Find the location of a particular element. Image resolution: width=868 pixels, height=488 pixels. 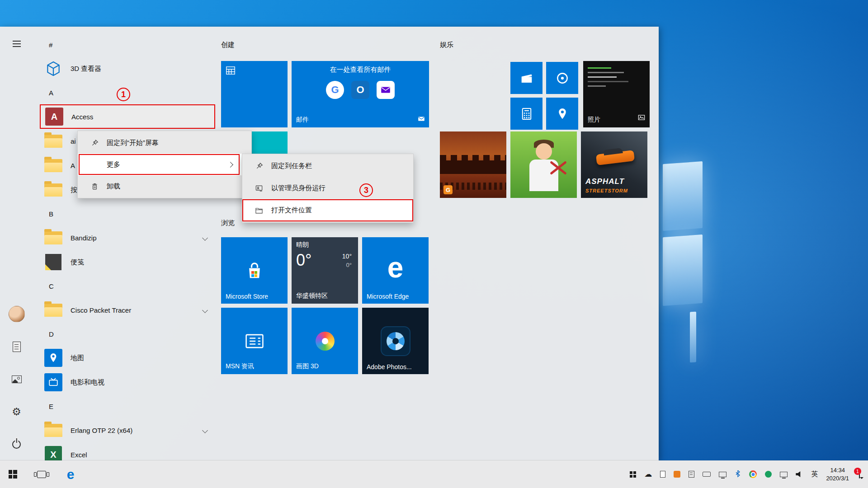

app-row-erlang: Erlang OTP 22 (x64) is located at coordinates (130, 430).